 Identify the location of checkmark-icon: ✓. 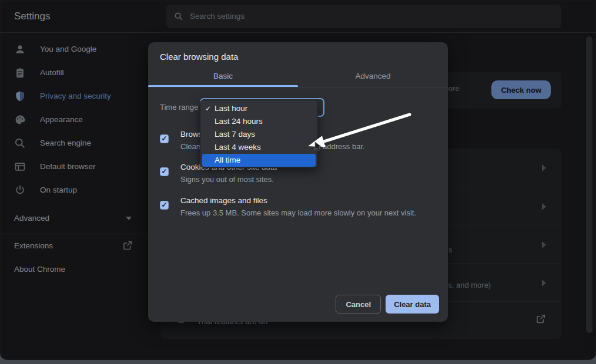
(209, 109).